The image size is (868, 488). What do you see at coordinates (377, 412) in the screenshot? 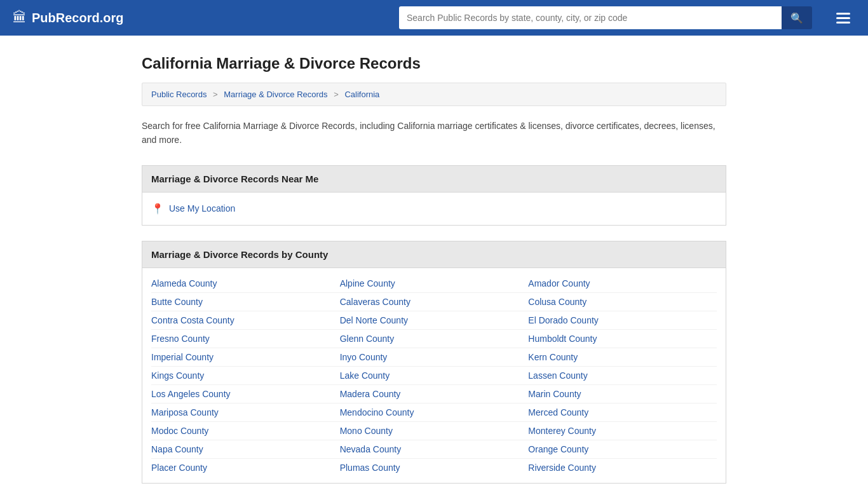
I see `county-link: Mendocino County` at bounding box center [377, 412].